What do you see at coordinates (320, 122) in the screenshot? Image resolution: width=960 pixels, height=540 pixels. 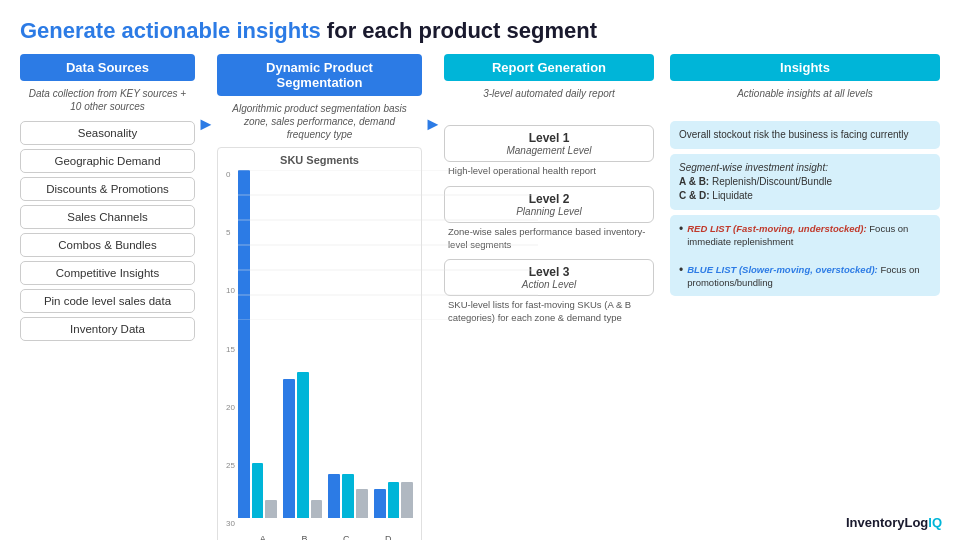 I see `segmentation-subtext: Algorithmic product segmentation basis z…` at bounding box center [320, 122].